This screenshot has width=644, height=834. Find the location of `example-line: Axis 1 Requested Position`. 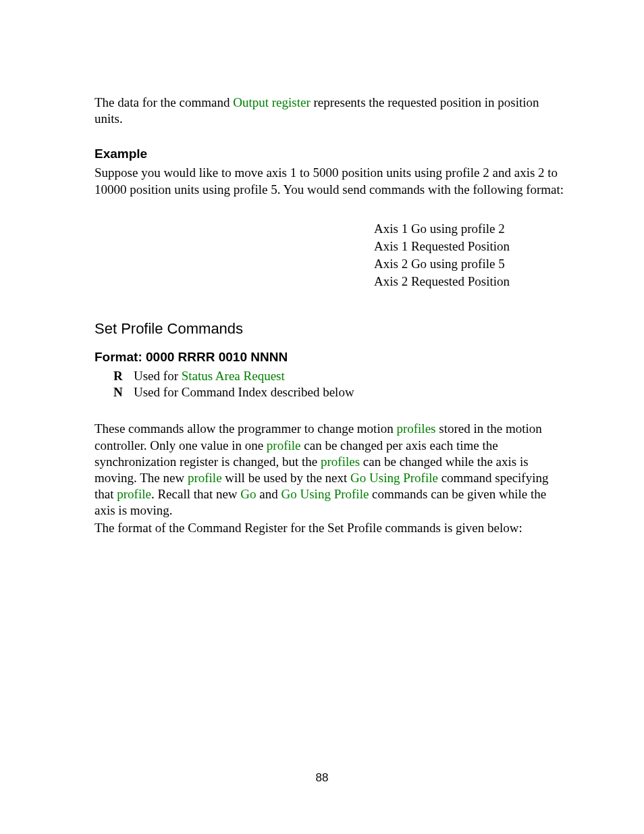

example-line: Axis 1 Requested Position is located at coordinates (472, 246).